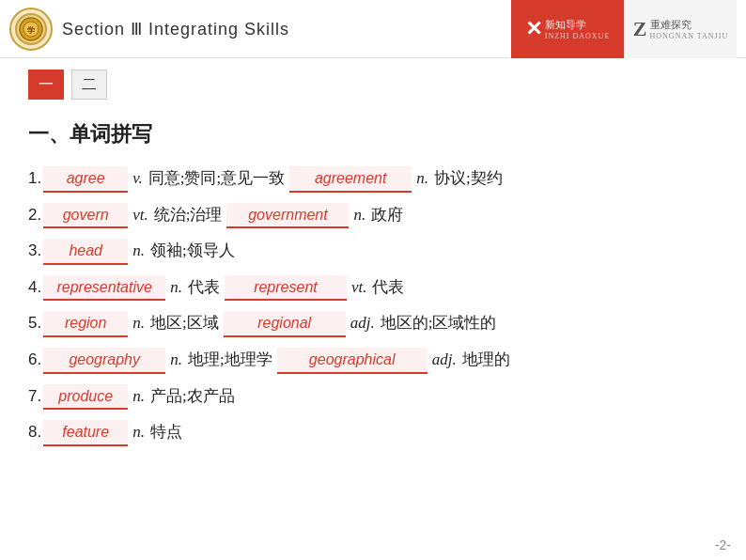 The image size is (746, 560). I want to click on vocab-answer-1: govern, so click(85, 216).